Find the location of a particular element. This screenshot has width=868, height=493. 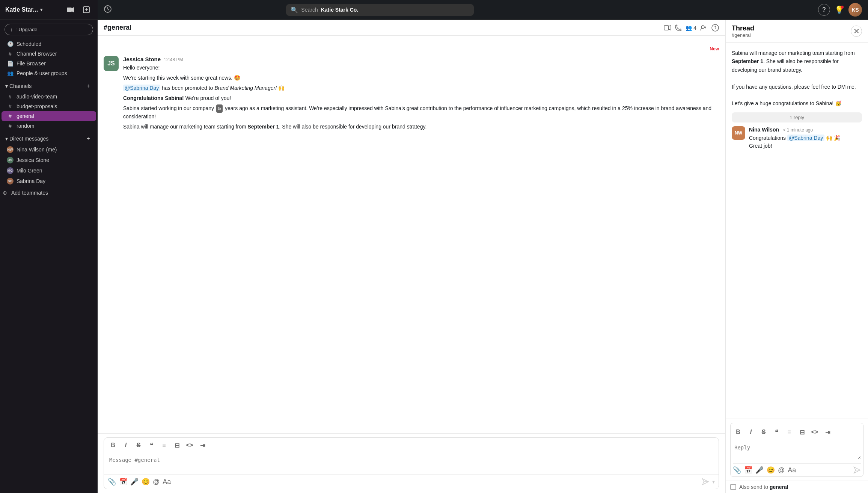

sidebar-item-file-browser: 📄 File Browser is located at coordinates (49, 64).